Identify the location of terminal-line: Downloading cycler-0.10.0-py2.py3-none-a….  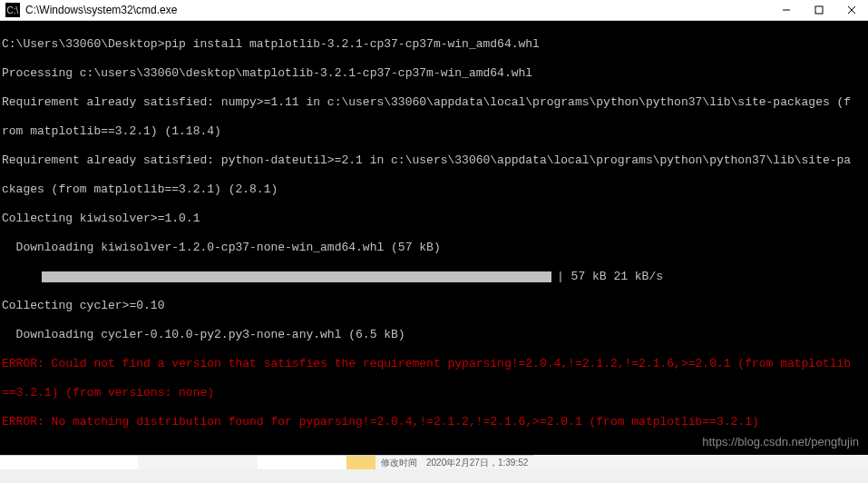
(435, 335).